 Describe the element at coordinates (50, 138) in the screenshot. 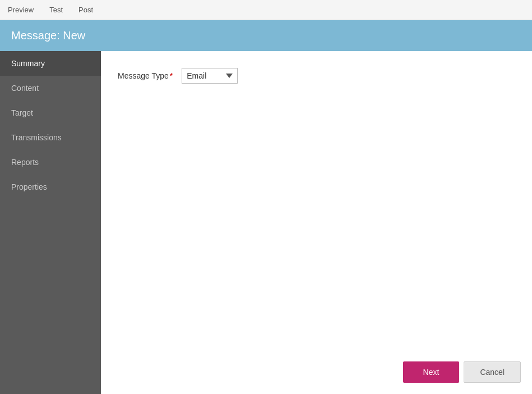

I see `sidebar-item-transmissions: Transmissions` at that location.